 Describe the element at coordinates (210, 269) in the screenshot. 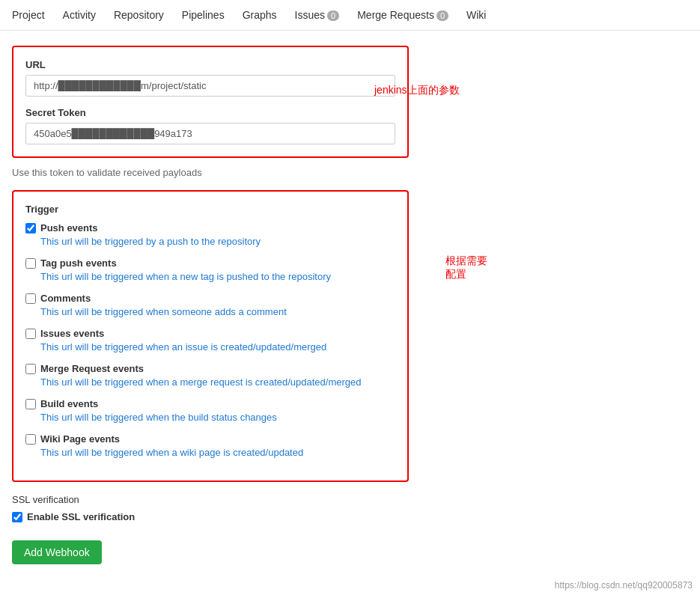

I see `trigger-item: Tag push eventsThis url will be triggere…` at that location.